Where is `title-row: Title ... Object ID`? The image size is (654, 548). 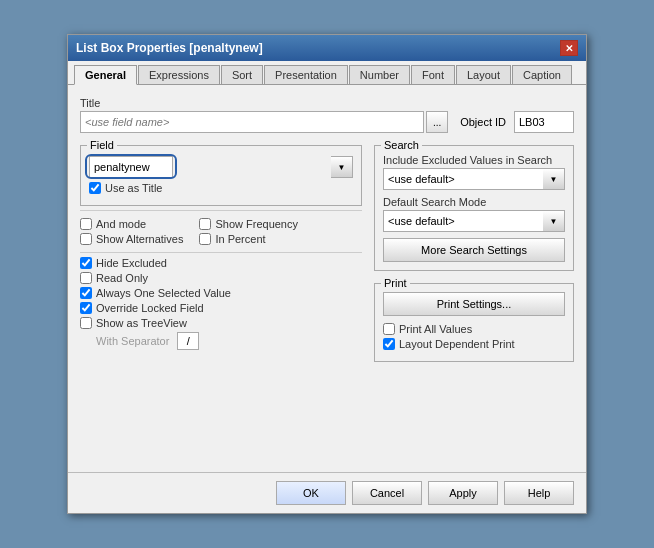
title-row: Title ... Object ID is located at coordinates (327, 115).